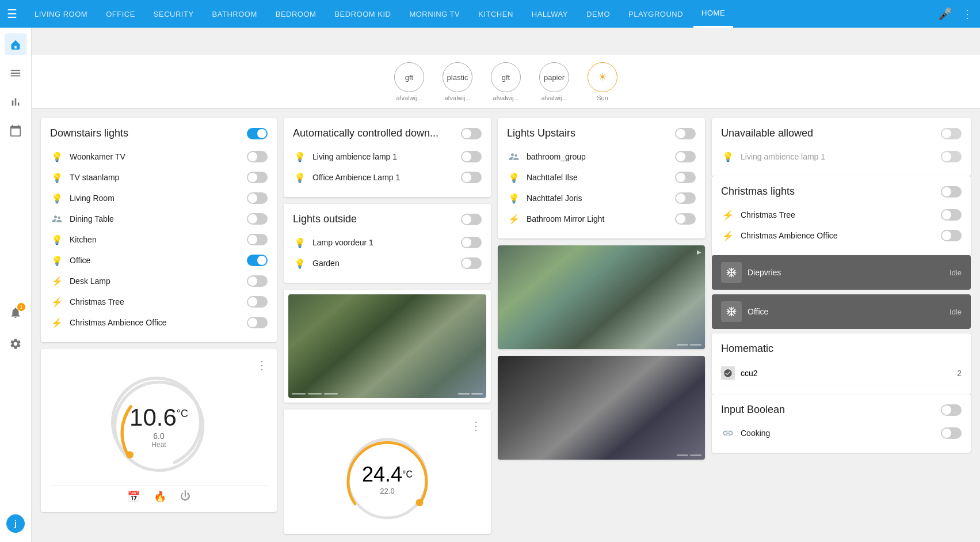 This screenshot has width=980, height=542. What do you see at coordinates (159, 134) in the screenshot?
I see `downstairs-header: Downstairs lights` at bounding box center [159, 134].